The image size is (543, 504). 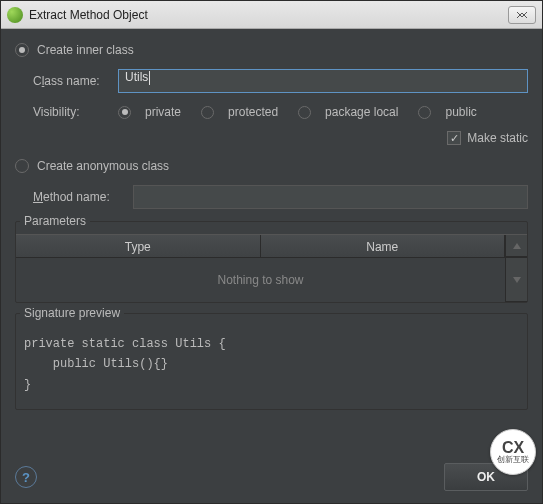 What do you see at coordinates (298, 112) in the screenshot?
I see `visibility-group: private protected package local public` at bounding box center [298, 112].